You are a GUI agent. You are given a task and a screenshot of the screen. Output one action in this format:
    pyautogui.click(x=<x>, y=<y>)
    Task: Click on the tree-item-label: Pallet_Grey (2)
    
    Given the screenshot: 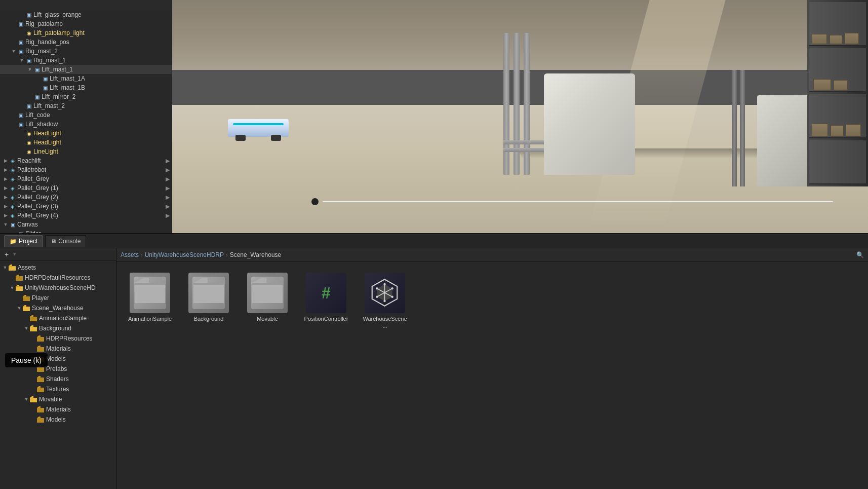 What is the action you would take?
    pyautogui.click(x=37, y=197)
    